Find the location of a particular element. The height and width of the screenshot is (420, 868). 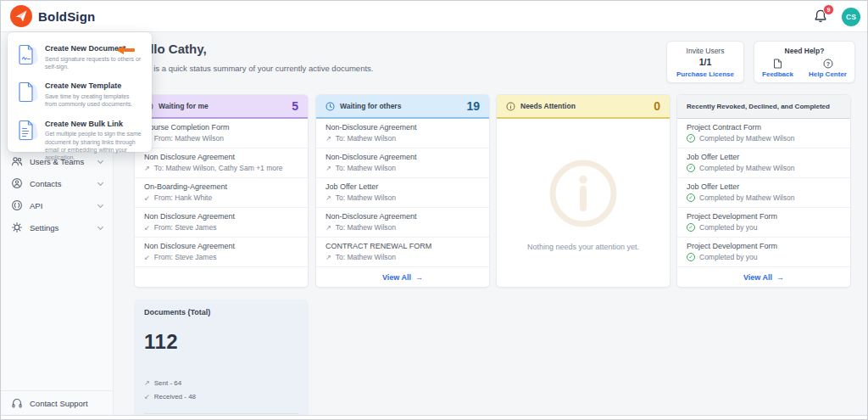

annotation-arrow-icon is located at coordinates (125, 50).